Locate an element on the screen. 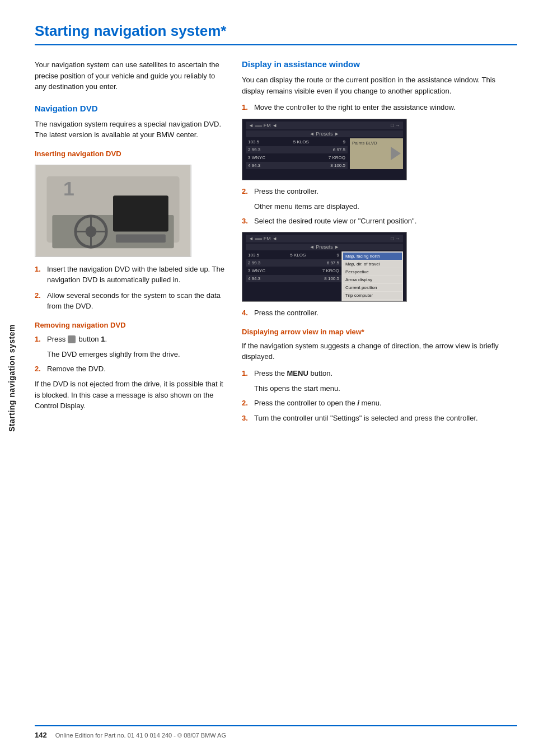 Image resolution: width=534 pixels, height=756 pixels. arrow-step-3: 3. Turn the controller until "Settings" … is located at coordinates (380, 418).